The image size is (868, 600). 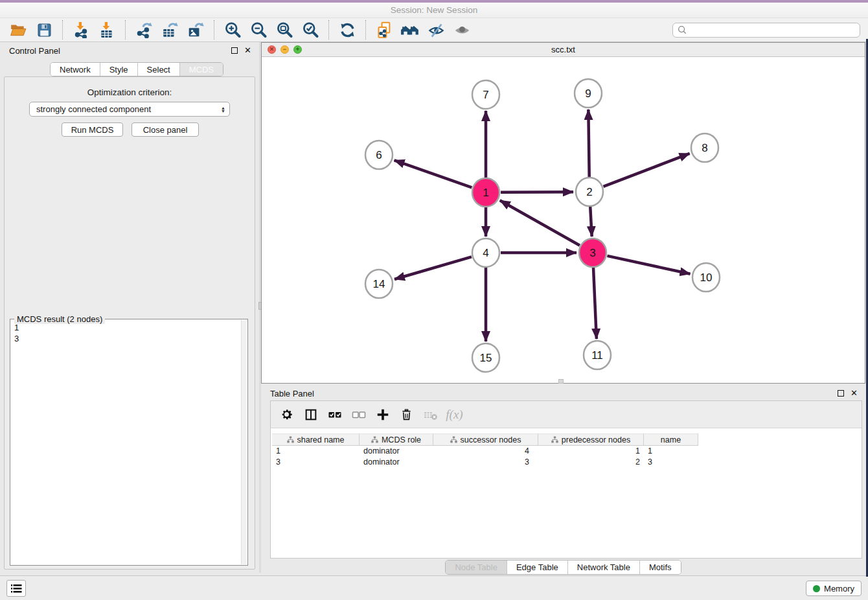 What do you see at coordinates (159, 69) in the screenshot?
I see `tab-select: Select` at bounding box center [159, 69].